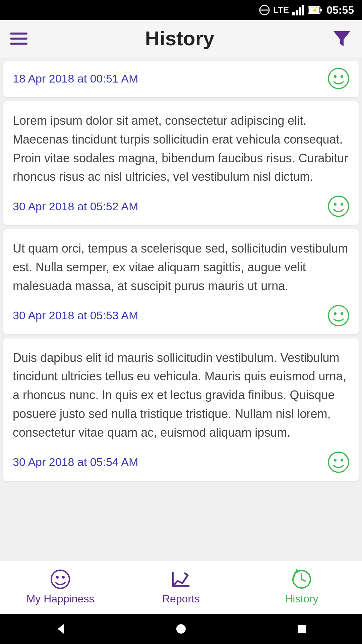  What do you see at coordinates (339, 78) in the screenshot?
I see `card-1-smiley-icon` at bounding box center [339, 78].